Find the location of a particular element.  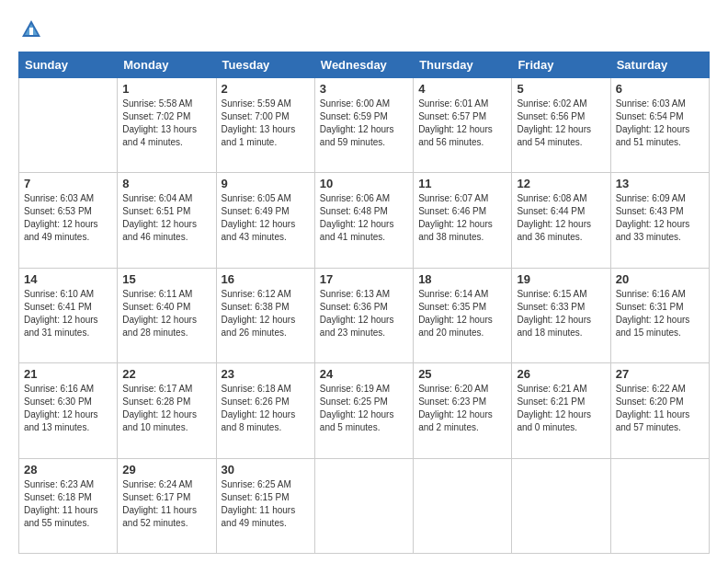

calendar-cell: 18Sunrise: 6:14 AM Sunset: 6:35 PM Dayli… is located at coordinates (463, 315).